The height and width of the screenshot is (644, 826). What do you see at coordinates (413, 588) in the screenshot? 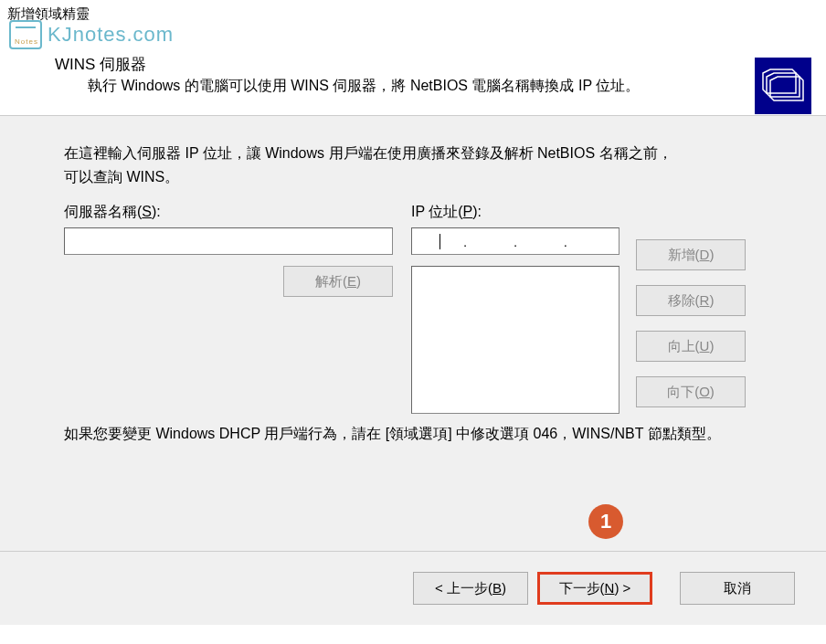
I see `wizard-footer: 1 < 上一步(B) 下一步(N) > 取消` at bounding box center [413, 588].